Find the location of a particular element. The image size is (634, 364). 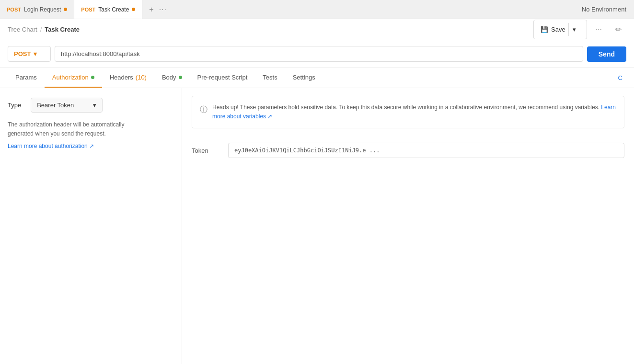

tab-dot-login is located at coordinates (65, 10).